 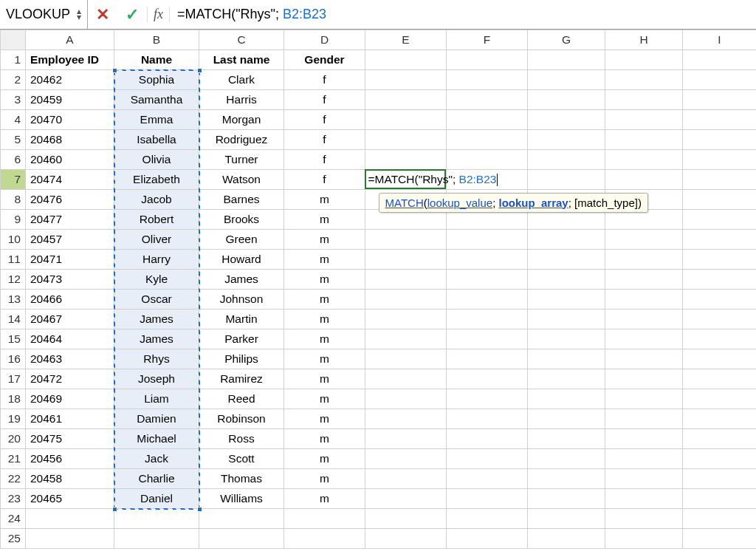 I want to click on cell-E9, so click(x=406, y=220).